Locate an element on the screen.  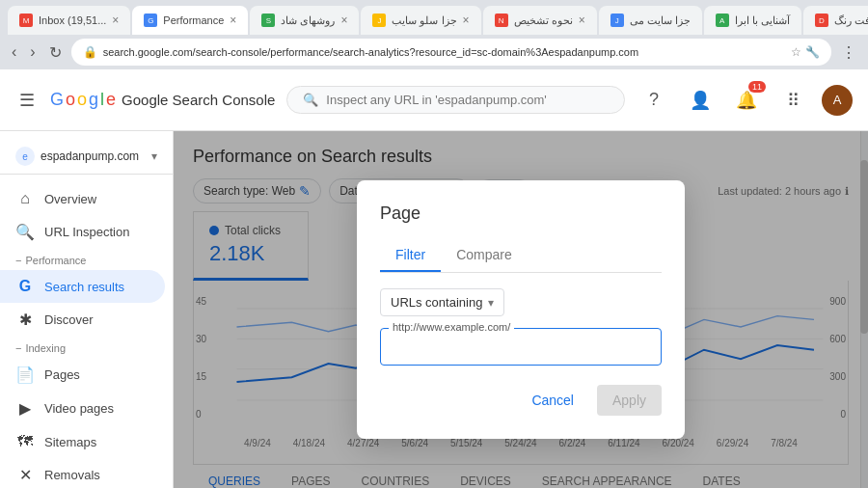
search-icon: 🔍 is located at coordinates (311, 100).